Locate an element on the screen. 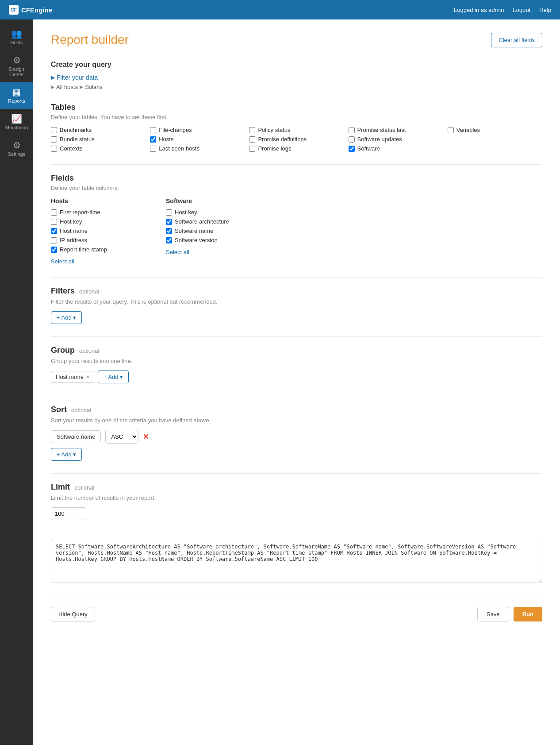 This screenshot has height=745, width=560. checkbox-software-updates is located at coordinates (352, 139).